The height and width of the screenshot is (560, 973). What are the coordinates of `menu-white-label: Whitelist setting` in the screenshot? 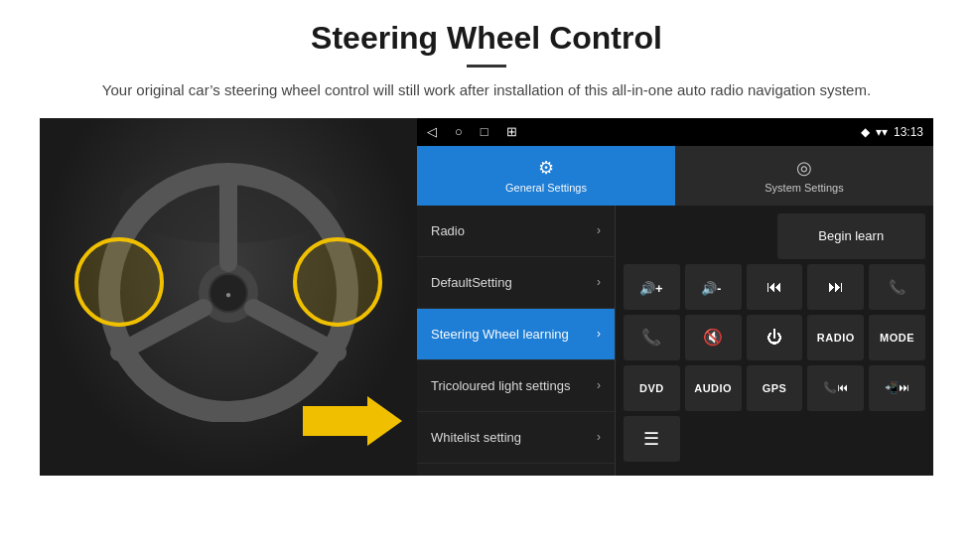 It's located at (477, 437).